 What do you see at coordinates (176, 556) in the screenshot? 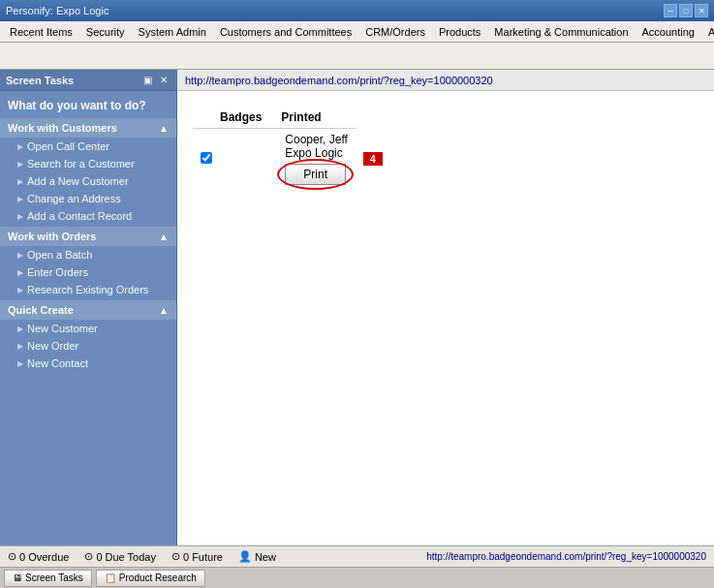
I see `future-icon: ⊙` at bounding box center [176, 556].